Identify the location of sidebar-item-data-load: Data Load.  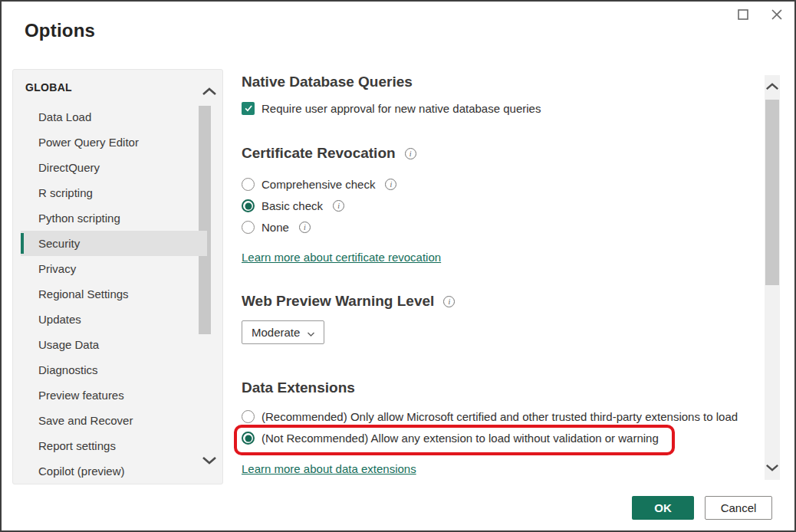
(113, 117).